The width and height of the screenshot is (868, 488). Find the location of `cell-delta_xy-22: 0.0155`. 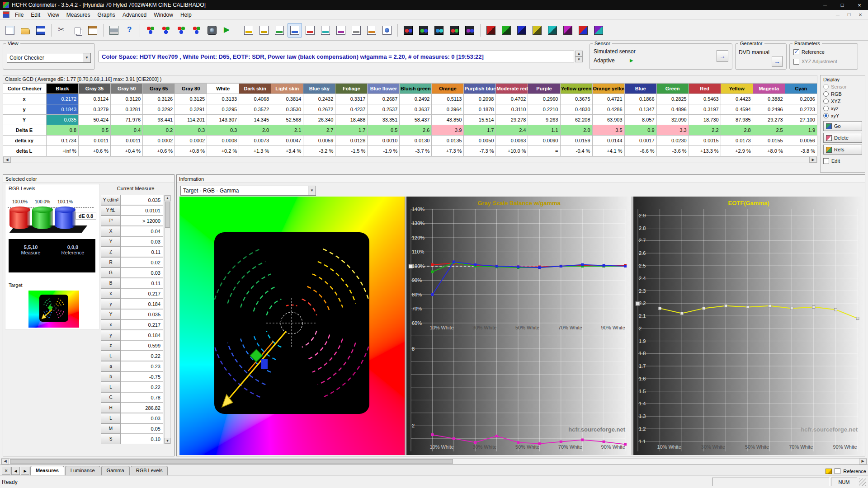

cell-delta_xy-22: 0.0155 is located at coordinates (769, 141).